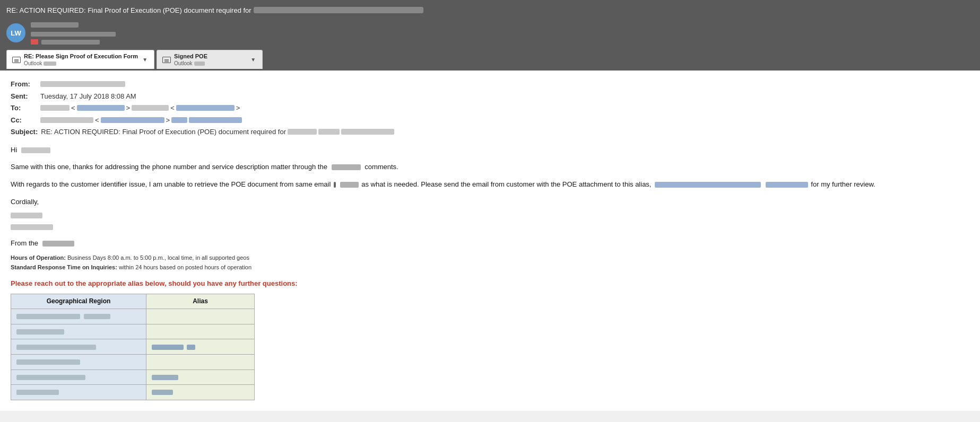 The width and height of the screenshot is (980, 422). I want to click on para1-redacted, so click(346, 168).